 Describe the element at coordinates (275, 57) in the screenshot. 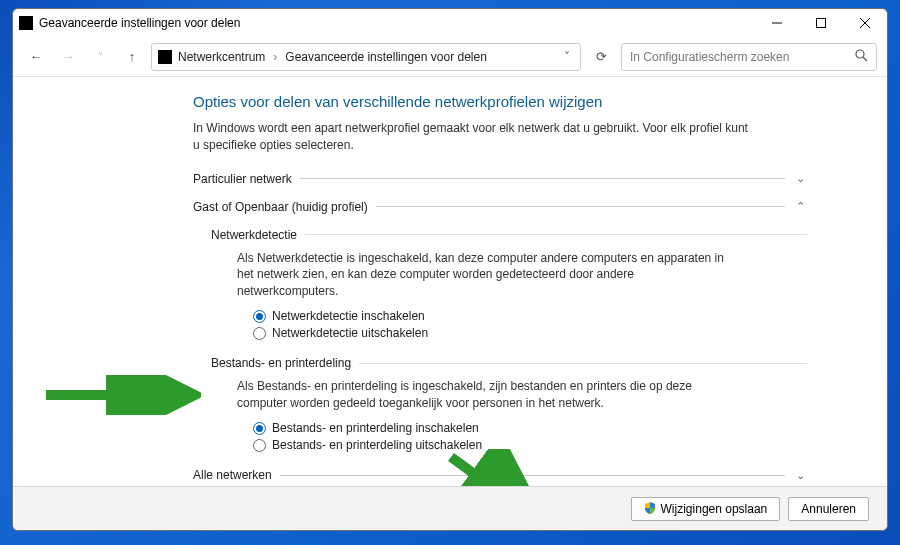

I see `breadcrumb-sep-icon: ›` at that location.